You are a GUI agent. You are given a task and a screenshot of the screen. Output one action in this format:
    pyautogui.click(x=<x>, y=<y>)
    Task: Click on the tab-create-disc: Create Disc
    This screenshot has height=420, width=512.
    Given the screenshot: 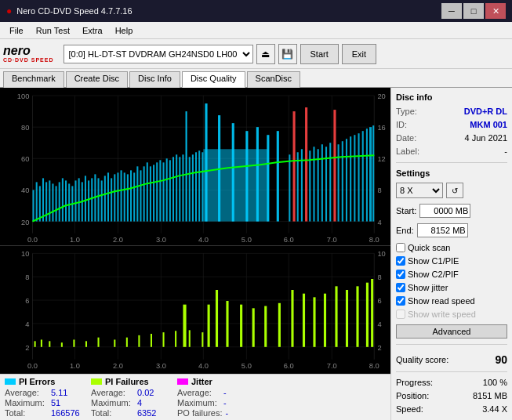 What is the action you would take?
    pyautogui.click(x=97, y=80)
    